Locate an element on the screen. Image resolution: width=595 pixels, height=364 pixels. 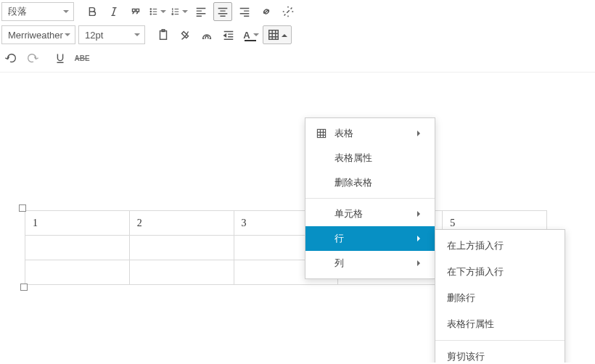
font-size-select: 12pt is located at coordinates (112, 35).